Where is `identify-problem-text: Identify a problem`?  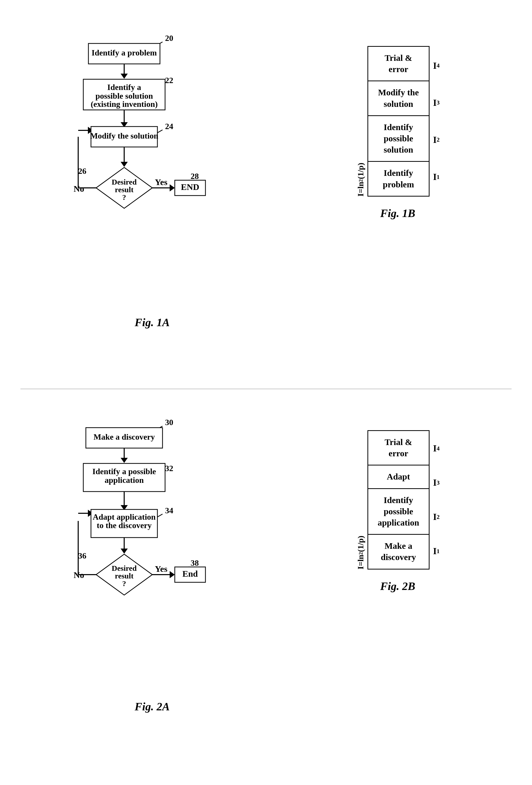 identify-problem-text: Identify a problem is located at coordinates (124, 53).